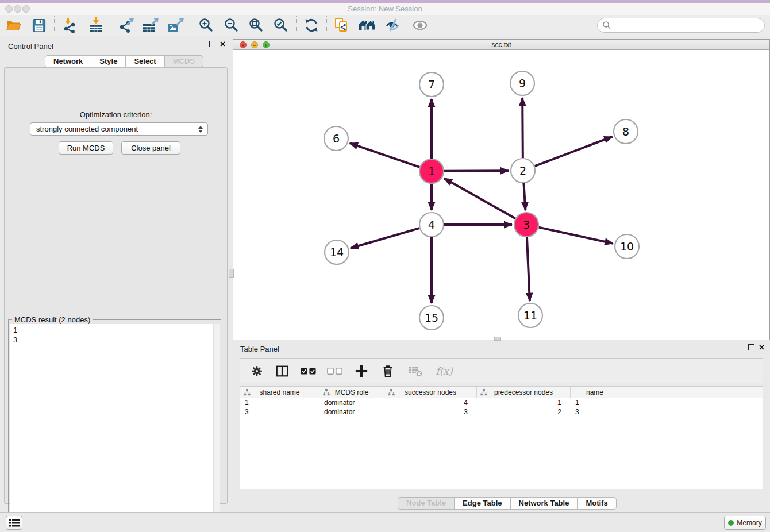  I want to click on horizontal-splitter-handle, so click(498, 339).